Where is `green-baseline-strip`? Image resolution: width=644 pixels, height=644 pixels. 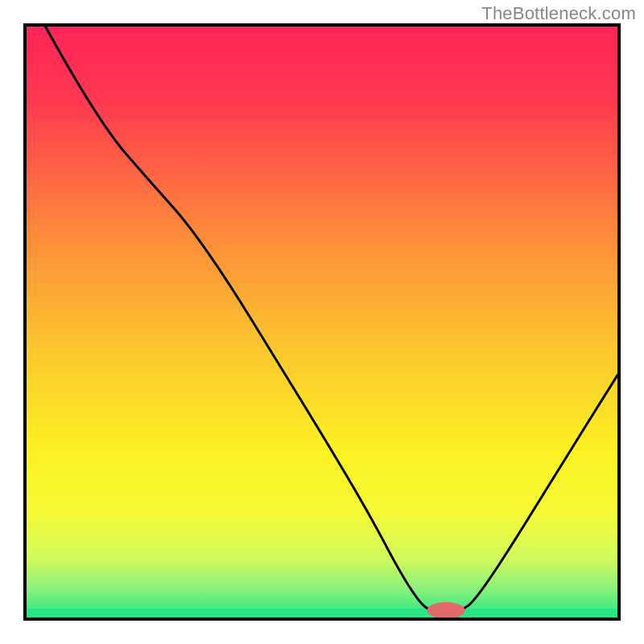 green-baseline-strip is located at coordinates (322, 613).